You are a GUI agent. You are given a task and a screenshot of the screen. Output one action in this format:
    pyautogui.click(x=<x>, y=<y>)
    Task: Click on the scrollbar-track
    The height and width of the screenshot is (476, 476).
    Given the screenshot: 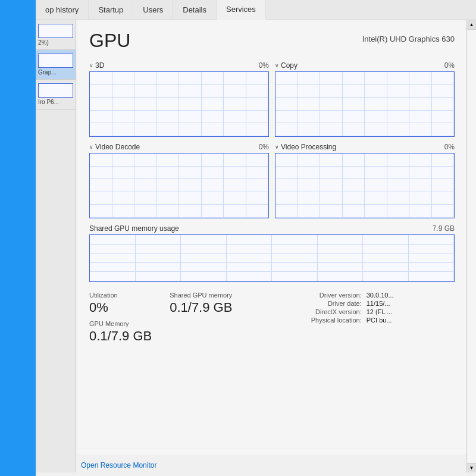 What is the action you would take?
    pyautogui.click(x=472, y=246)
    